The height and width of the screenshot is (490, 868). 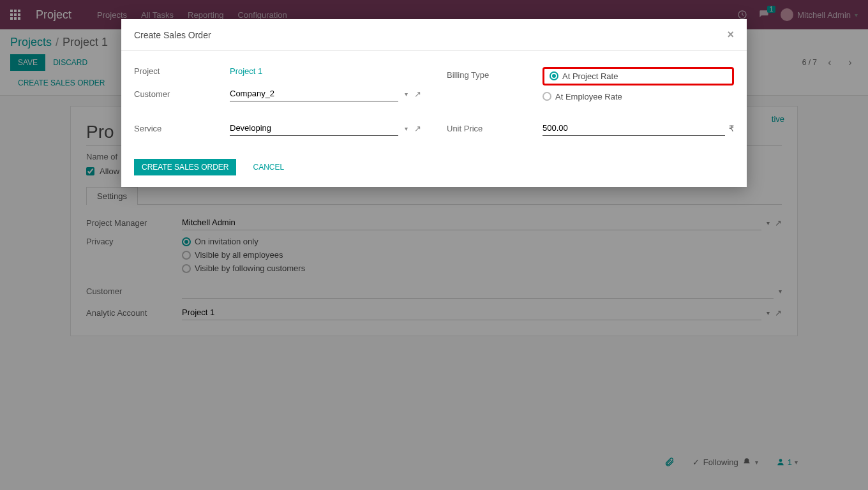 I want to click on currency-symbol: ₹, so click(x=731, y=129).